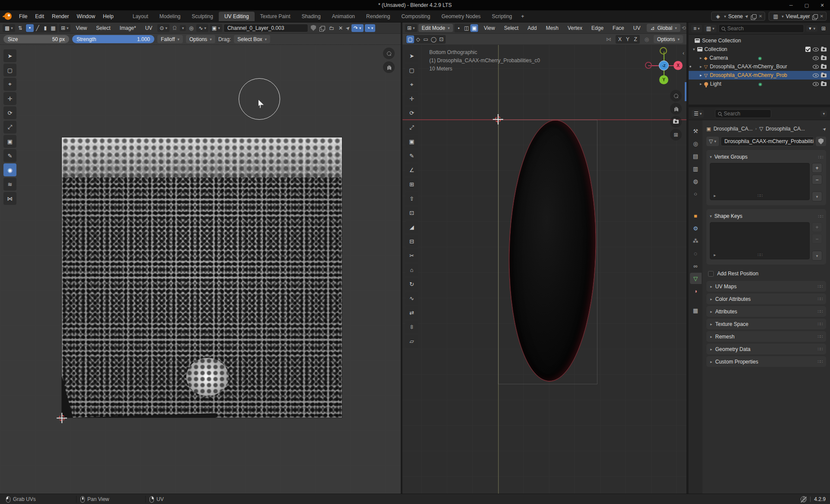 This screenshot has width=830, height=504. Describe the element at coordinates (412, 270) in the screenshot. I see `vp-poly-build-tool-icon: ⌂` at that location.